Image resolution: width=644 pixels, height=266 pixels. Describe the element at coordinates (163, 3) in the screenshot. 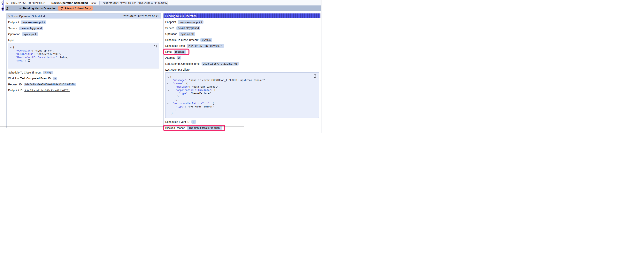

I see `event-row-nexus-operation-scheduled: 5 2025-02-25 UTC 20:24:09.21 Nexus Opera…` at that location.